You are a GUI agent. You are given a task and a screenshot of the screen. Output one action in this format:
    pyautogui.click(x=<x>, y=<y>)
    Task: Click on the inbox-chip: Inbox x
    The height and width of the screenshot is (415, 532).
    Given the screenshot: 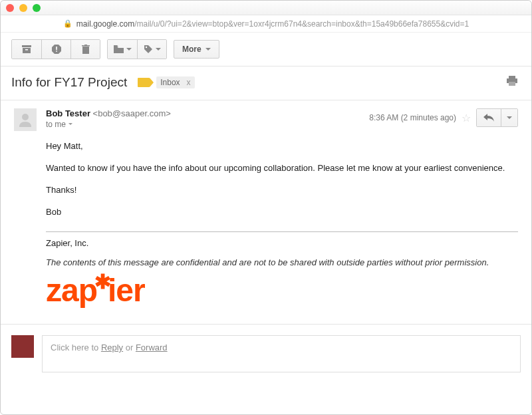 What is the action you would take?
    pyautogui.click(x=176, y=82)
    